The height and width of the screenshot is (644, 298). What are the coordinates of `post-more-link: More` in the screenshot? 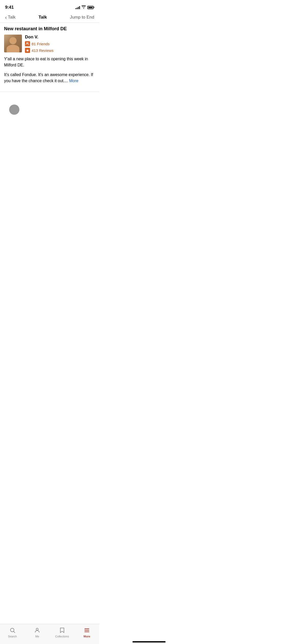 It's located at (74, 81).